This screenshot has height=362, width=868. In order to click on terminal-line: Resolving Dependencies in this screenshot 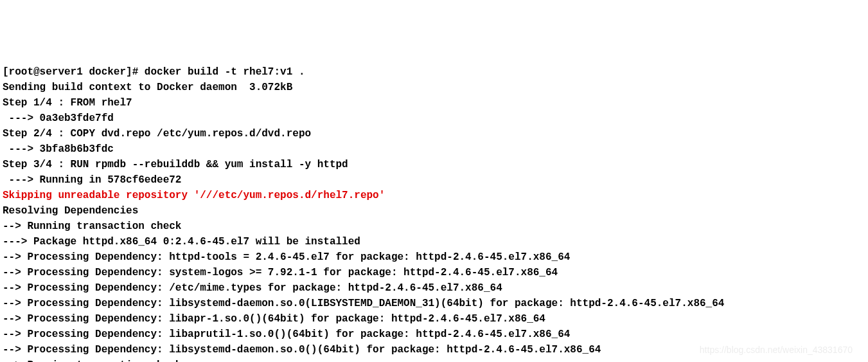, I will do `click(434, 211)`.